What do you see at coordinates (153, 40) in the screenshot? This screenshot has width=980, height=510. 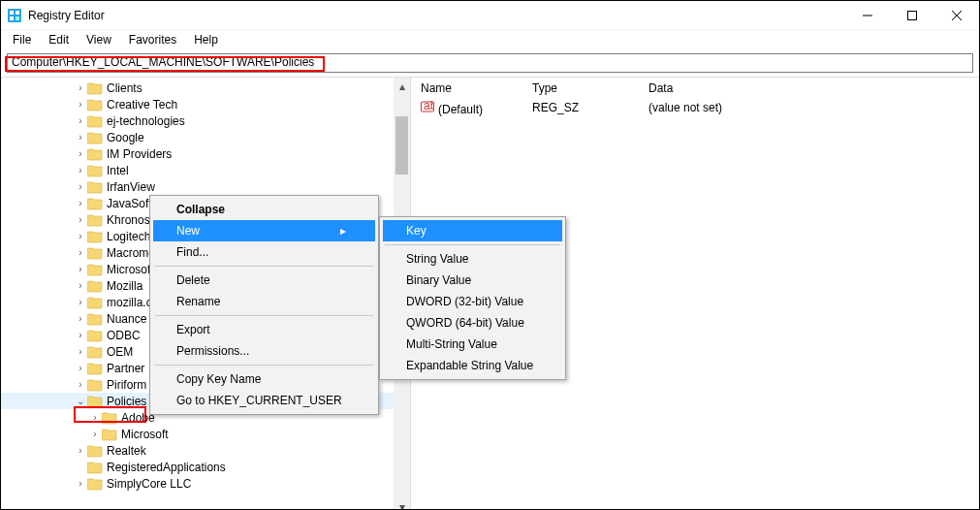 I see `menu-favorites: Favorites` at bounding box center [153, 40].